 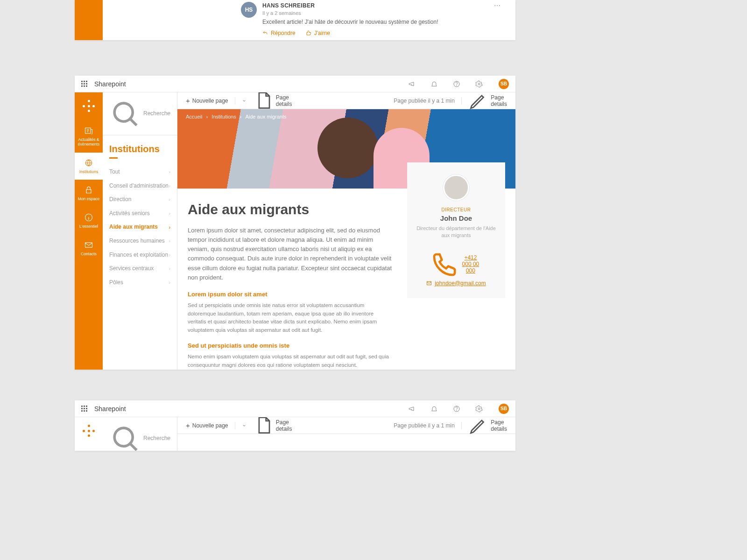 I want to click on contact-email-link: johndoe@gmail.com, so click(x=456, y=283).